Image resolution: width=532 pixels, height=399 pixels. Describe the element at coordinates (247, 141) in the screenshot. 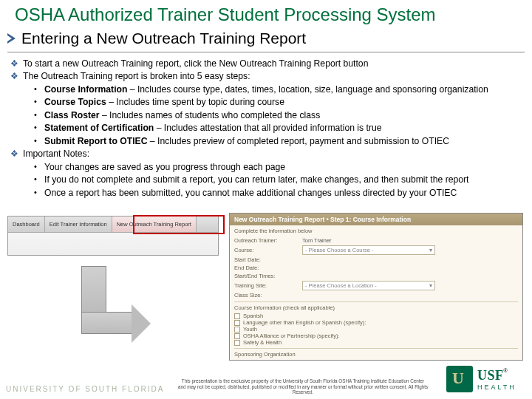

I see `step-text: Submit Report to OTIEC – Includes previe…` at that location.